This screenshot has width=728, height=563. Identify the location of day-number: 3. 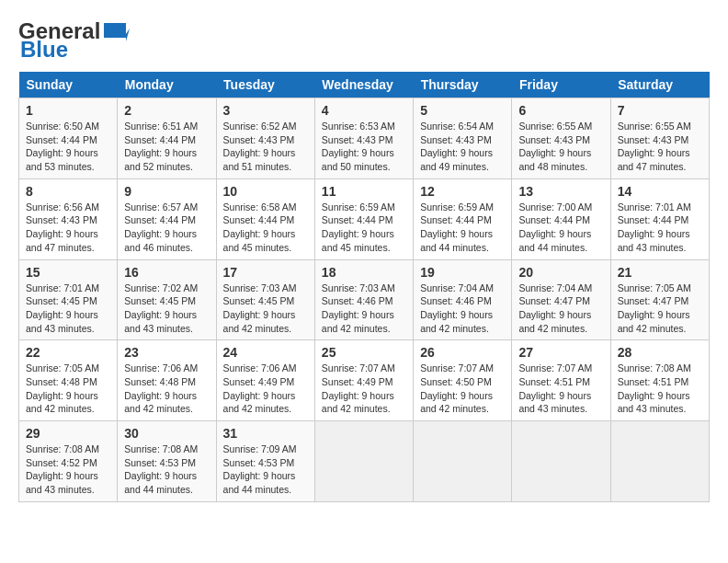
(266, 110).